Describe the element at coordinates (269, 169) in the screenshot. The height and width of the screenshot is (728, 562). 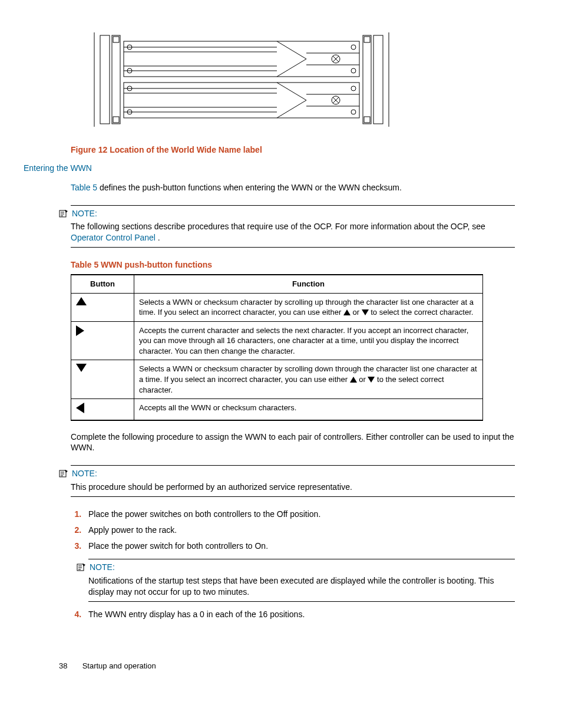
I see `section-heading: Entering the WWN` at that location.